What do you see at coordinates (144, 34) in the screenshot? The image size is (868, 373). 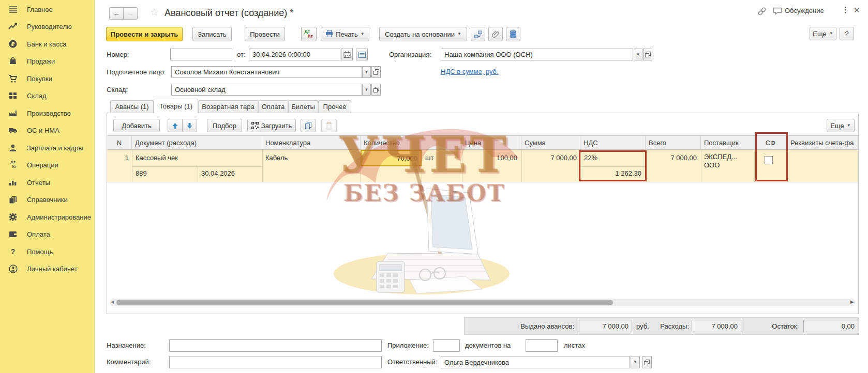 I see `post-and-close-button: Провести и закрыть` at bounding box center [144, 34].